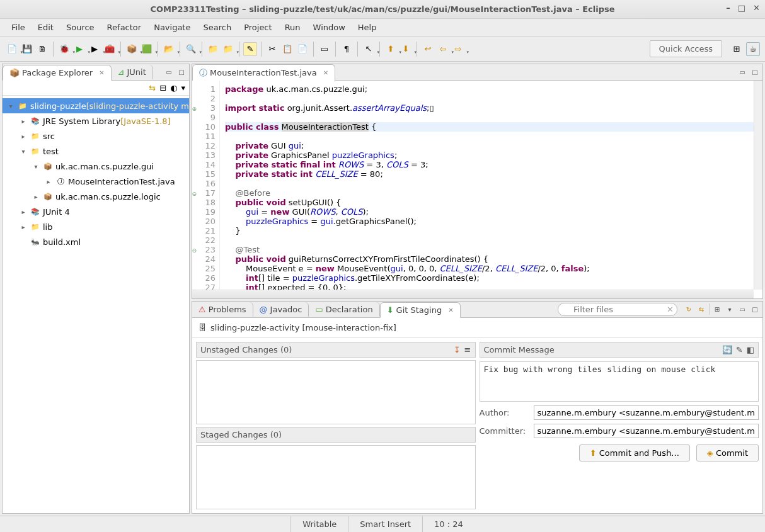 Image resolution: width=765 pixels, height=532 pixels. What do you see at coordinates (367, 28) in the screenshot?
I see `menu-help: Help` at bounding box center [367, 28].